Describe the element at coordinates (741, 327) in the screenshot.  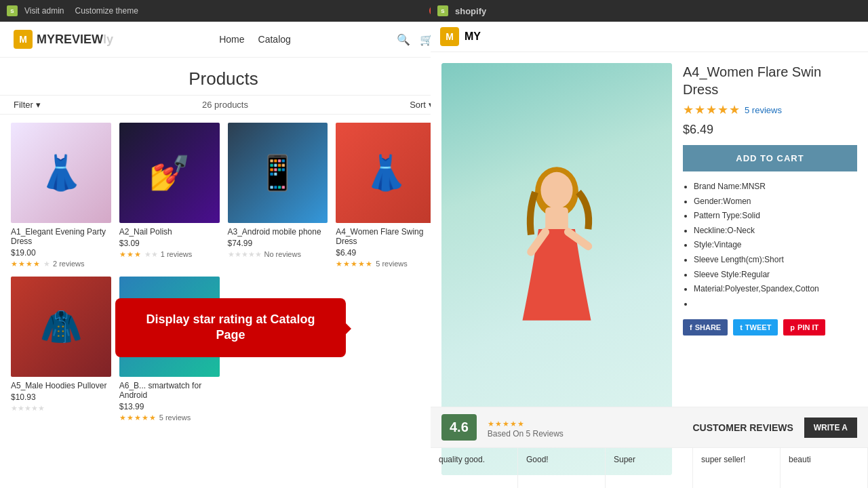
I see `twitter-icon: t` at that location.